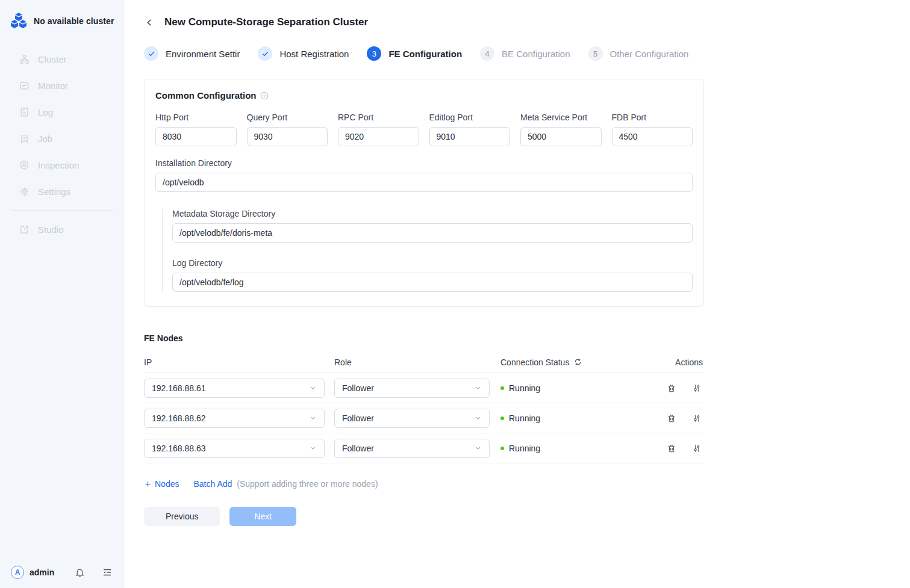  What do you see at coordinates (63, 21) in the screenshot?
I see `sidebar-logo-row: No available cluster` at bounding box center [63, 21].